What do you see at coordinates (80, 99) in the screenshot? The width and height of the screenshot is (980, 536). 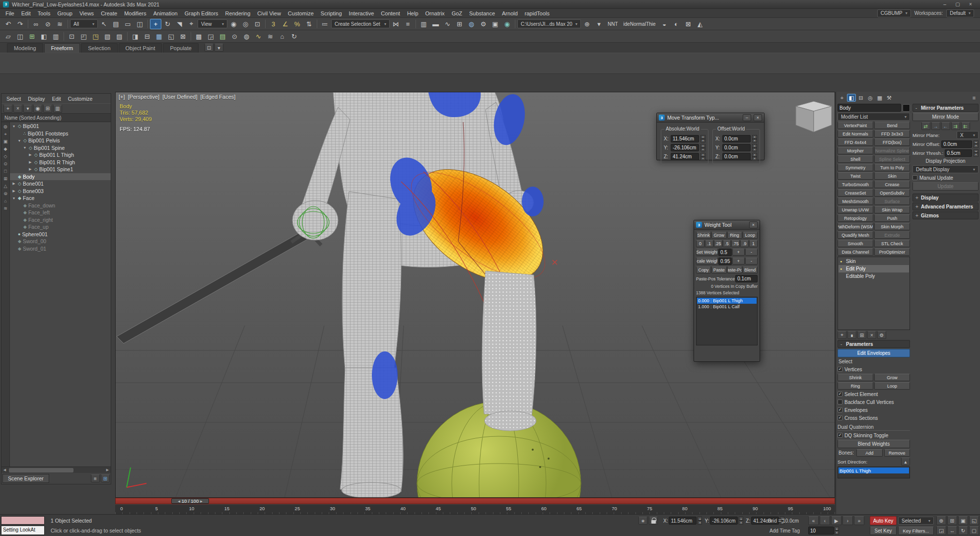 I see `explorer-menu-item: Customize` at bounding box center [80, 99].